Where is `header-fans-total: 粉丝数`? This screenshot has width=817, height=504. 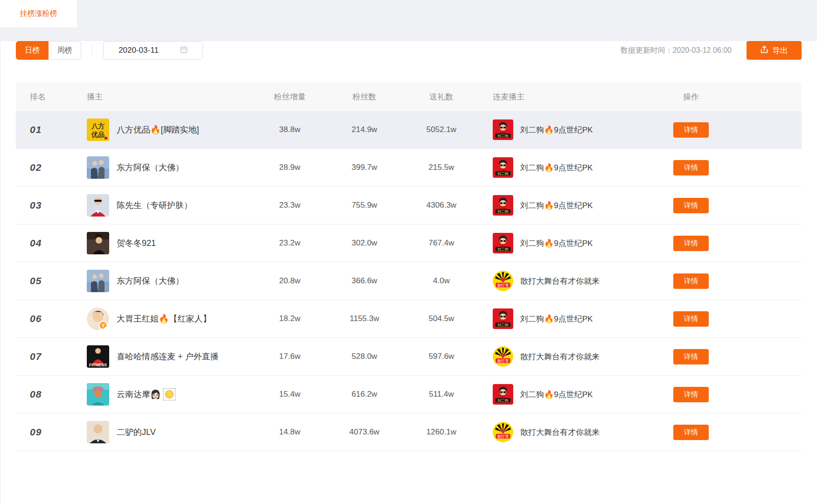 header-fans-total: 粉丝数 is located at coordinates (364, 97).